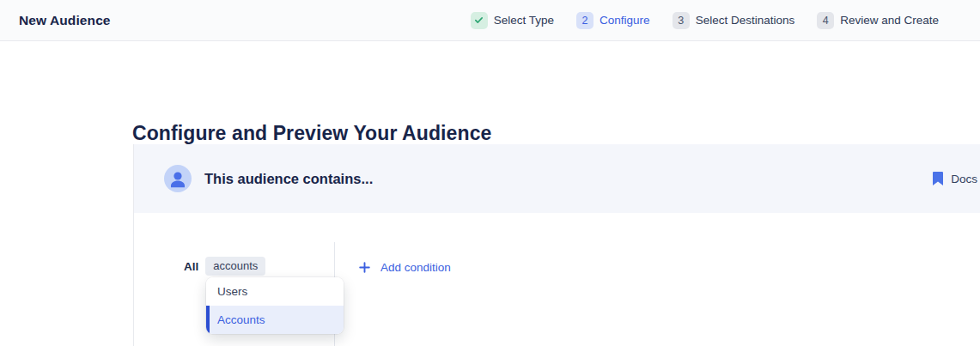  Describe the element at coordinates (733, 21) in the screenshot. I see `step-select-destinations: 3 Select Destinations` at that location.